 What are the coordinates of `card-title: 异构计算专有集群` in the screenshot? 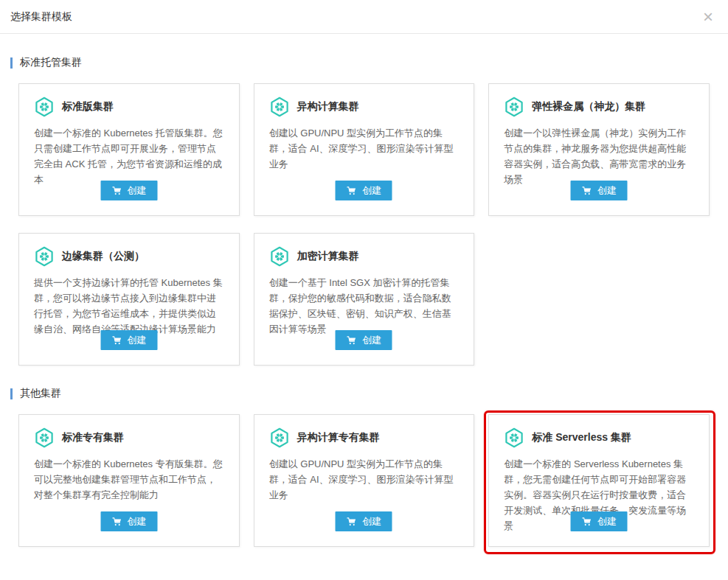 It's located at (339, 438).